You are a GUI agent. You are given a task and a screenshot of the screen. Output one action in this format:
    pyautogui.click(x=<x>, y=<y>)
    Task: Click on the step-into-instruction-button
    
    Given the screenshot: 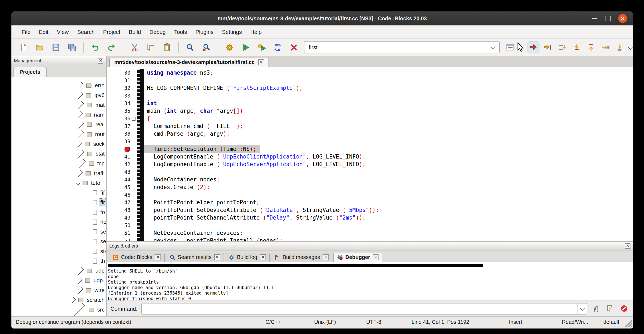 What is the action you would take?
    pyautogui.click(x=620, y=47)
    